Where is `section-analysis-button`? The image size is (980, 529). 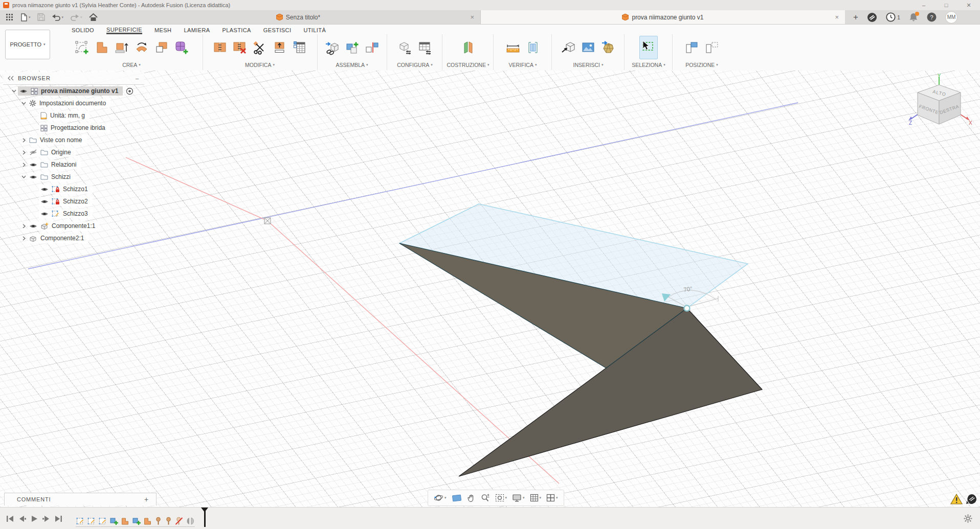 section-analysis-button is located at coordinates (533, 48).